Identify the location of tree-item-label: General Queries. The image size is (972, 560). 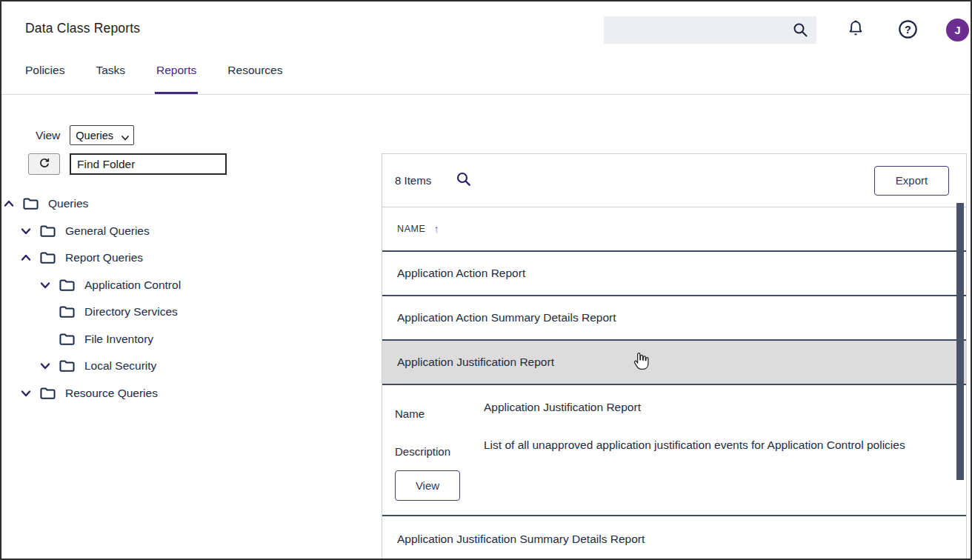
(107, 231).